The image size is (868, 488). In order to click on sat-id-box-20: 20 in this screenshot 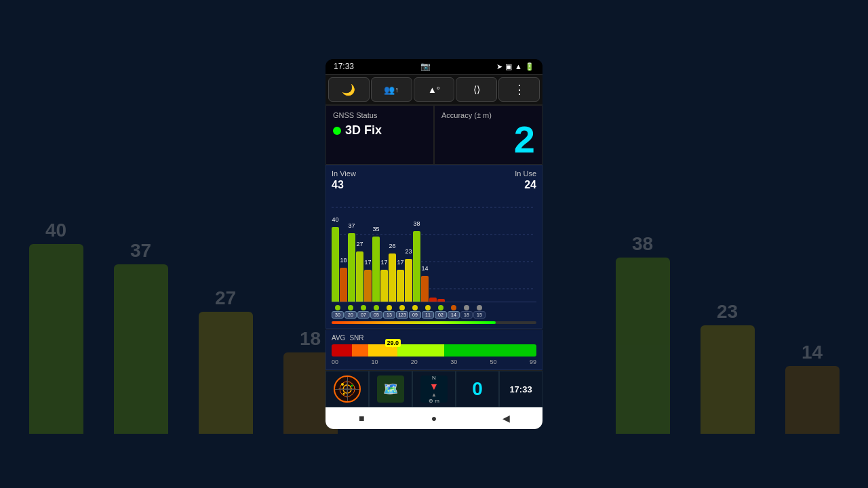, I will do `click(351, 314)`.